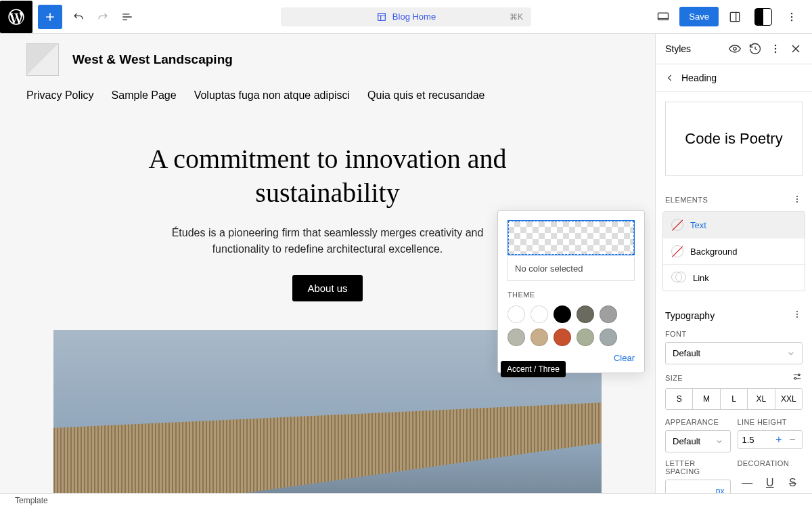  What do you see at coordinates (792, 17) in the screenshot?
I see `options-button` at bounding box center [792, 17].